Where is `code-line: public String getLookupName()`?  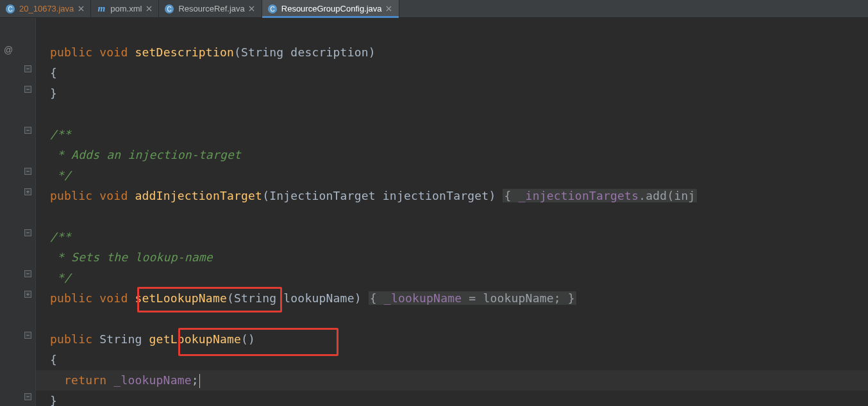 code-line: public String getLookupName() is located at coordinates (452, 339).